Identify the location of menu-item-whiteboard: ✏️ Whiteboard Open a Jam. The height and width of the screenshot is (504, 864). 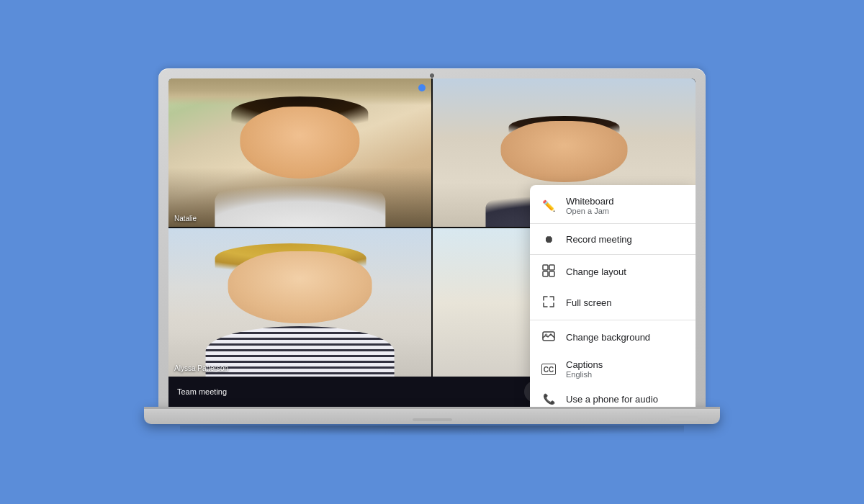
(613, 206).